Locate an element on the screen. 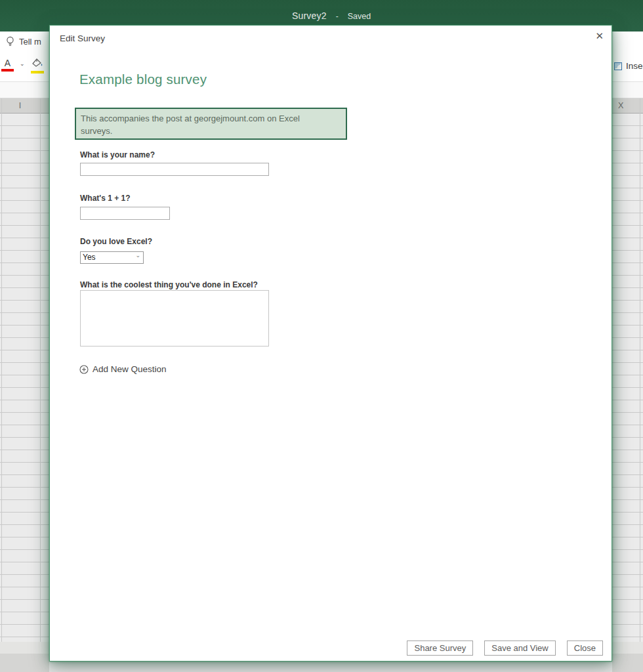 The width and height of the screenshot is (643, 672). question-label-name: What is your name? is located at coordinates (117, 155).